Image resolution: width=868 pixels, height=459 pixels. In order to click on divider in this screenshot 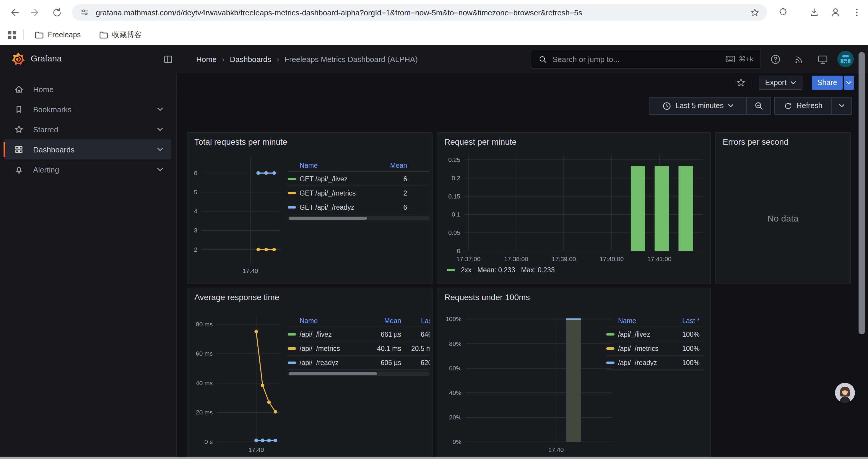, I will do `click(23, 35)`.